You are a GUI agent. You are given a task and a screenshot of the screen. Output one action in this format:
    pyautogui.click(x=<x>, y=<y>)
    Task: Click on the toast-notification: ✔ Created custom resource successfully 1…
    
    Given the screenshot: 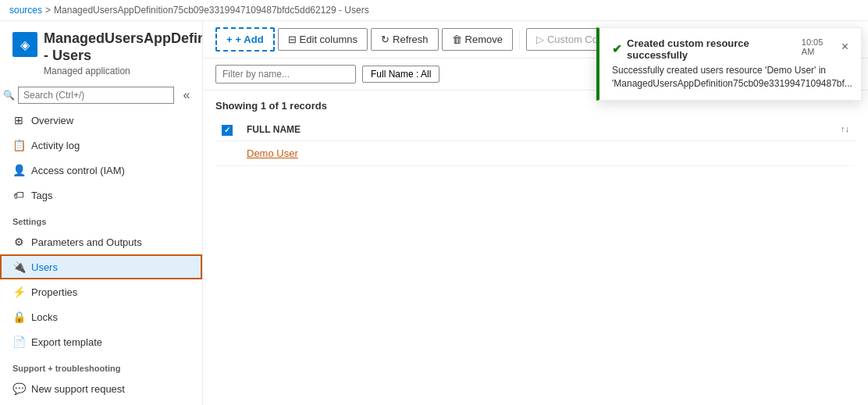 What is the action you would take?
    pyautogui.click(x=729, y=64)
    